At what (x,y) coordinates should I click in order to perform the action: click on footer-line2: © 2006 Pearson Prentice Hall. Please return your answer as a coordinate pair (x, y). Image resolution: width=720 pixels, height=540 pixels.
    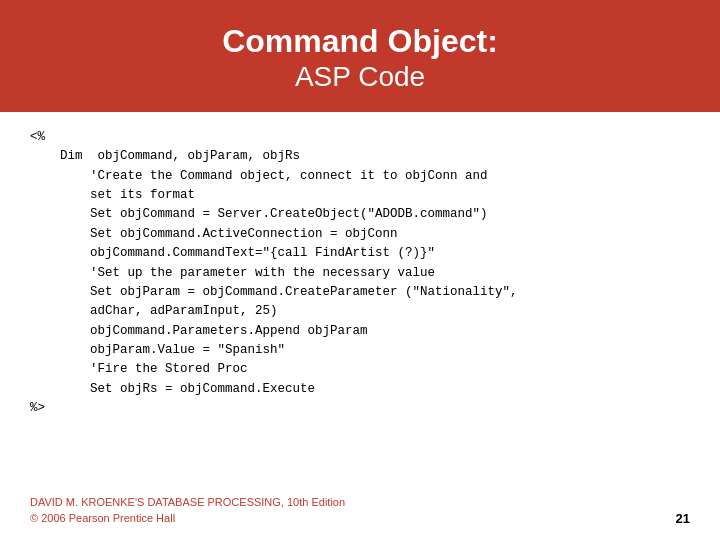
    Looking at the image, I should click on (102, 518).